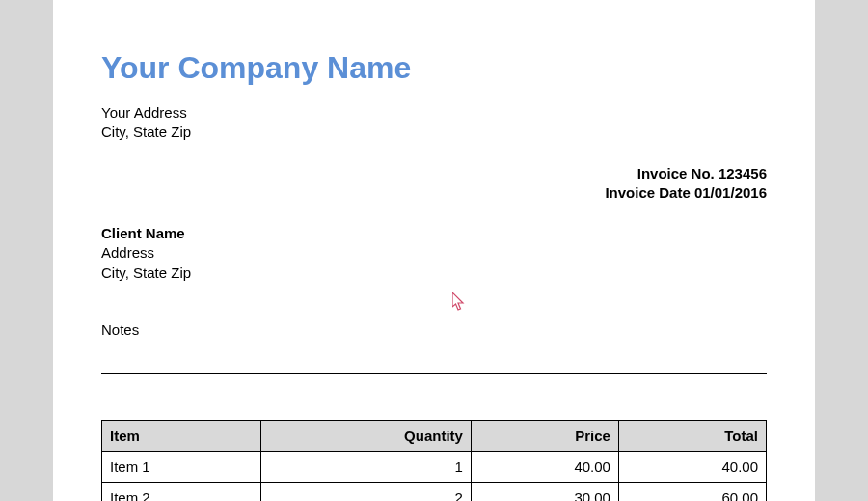 The height and width of the screenshot is (501, 868). I want to click on notes-label: Notes, so click(434, 330).